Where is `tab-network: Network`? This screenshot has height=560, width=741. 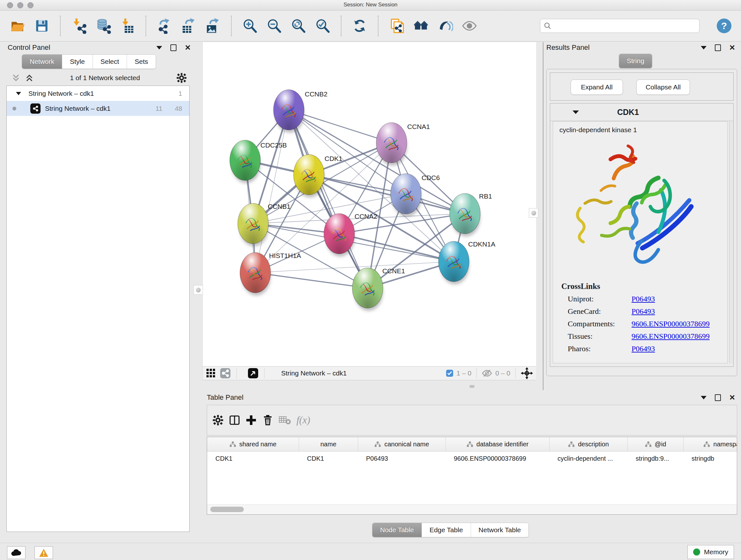 tab-network: Network is located at coordinates (42, 62).